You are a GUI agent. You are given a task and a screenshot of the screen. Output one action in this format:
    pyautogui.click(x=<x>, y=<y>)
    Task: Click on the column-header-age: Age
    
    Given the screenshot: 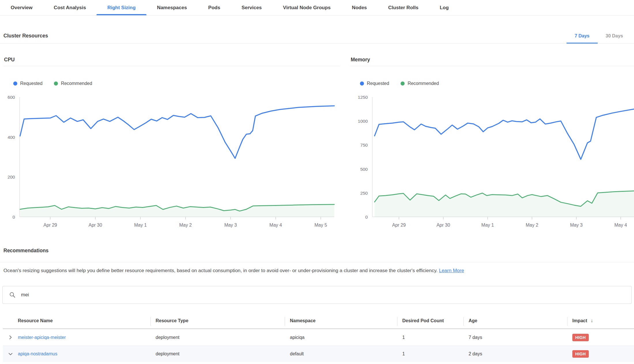 What is the action you would take?
    pyautogui.click(x=515, y=321)
    